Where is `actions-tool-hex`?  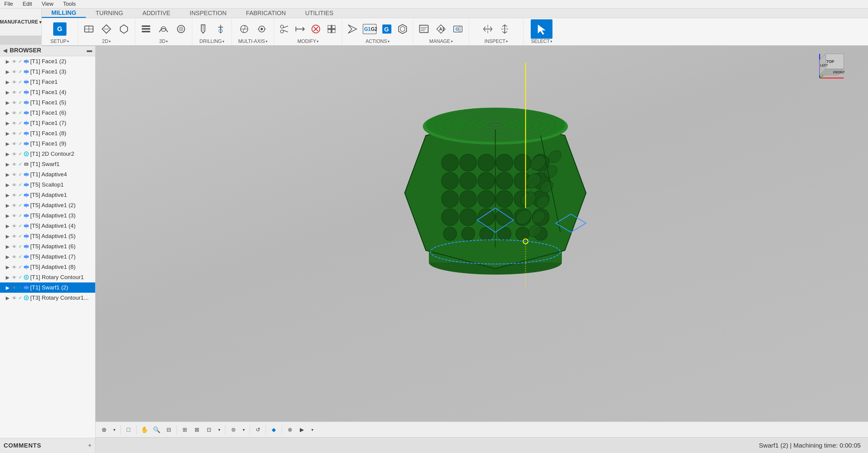 actions-tool-hex is located at coordinates (402, 29).